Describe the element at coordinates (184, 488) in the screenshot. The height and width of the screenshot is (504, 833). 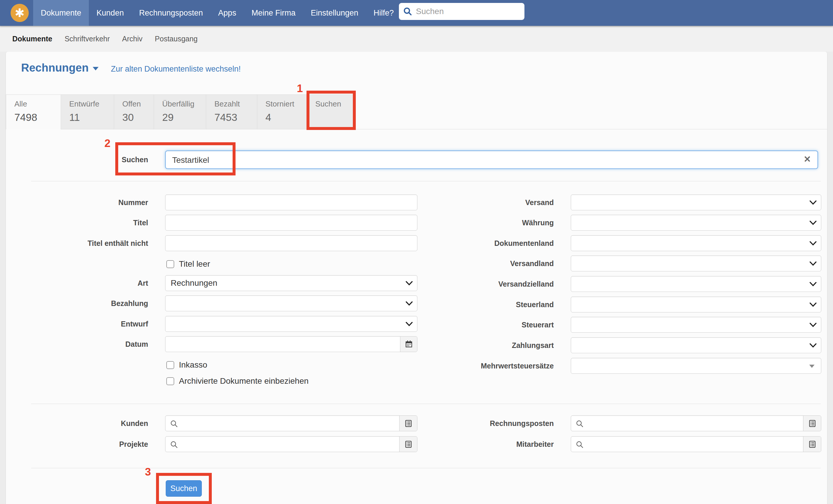
I see `submit-search-button: Suchen` at that location.